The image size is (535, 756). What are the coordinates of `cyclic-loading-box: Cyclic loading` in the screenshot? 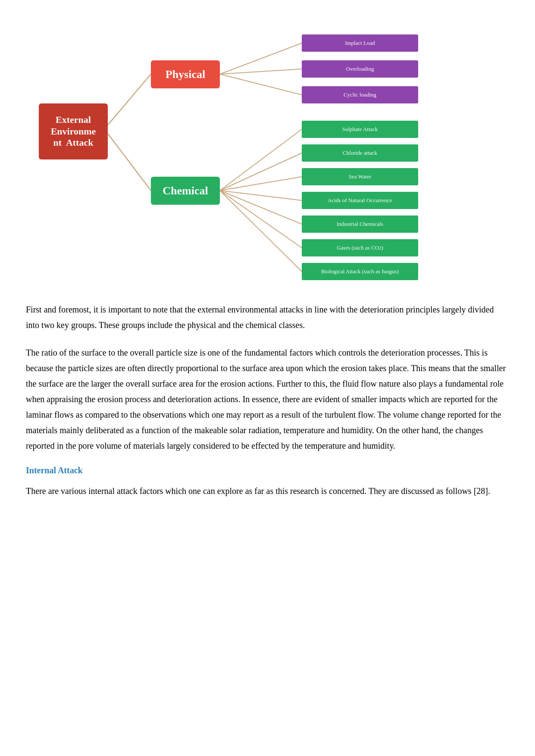 It's located at (360, 95).